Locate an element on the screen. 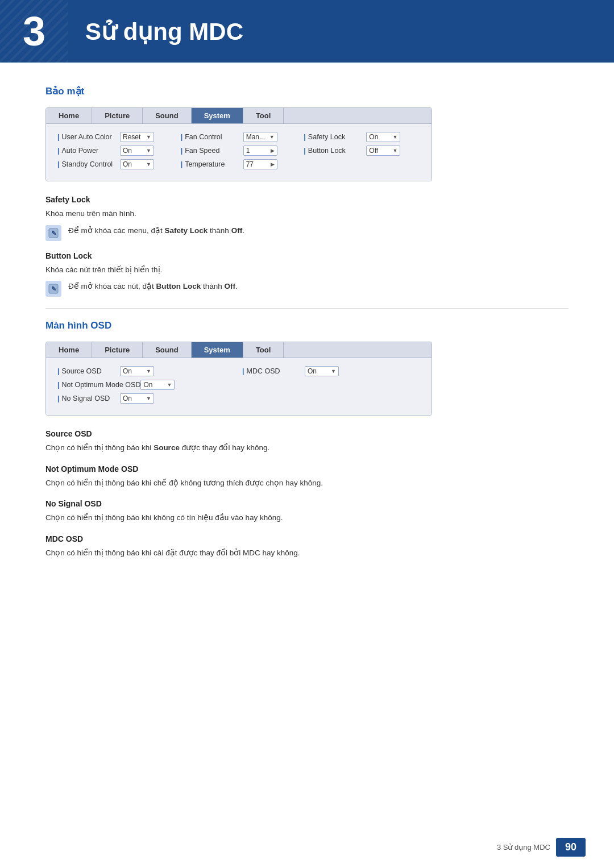 The width and height of the screenshot is (614, 868). row-button-lock: Button Lock Off ▼ is located at coordinates (362, 151).